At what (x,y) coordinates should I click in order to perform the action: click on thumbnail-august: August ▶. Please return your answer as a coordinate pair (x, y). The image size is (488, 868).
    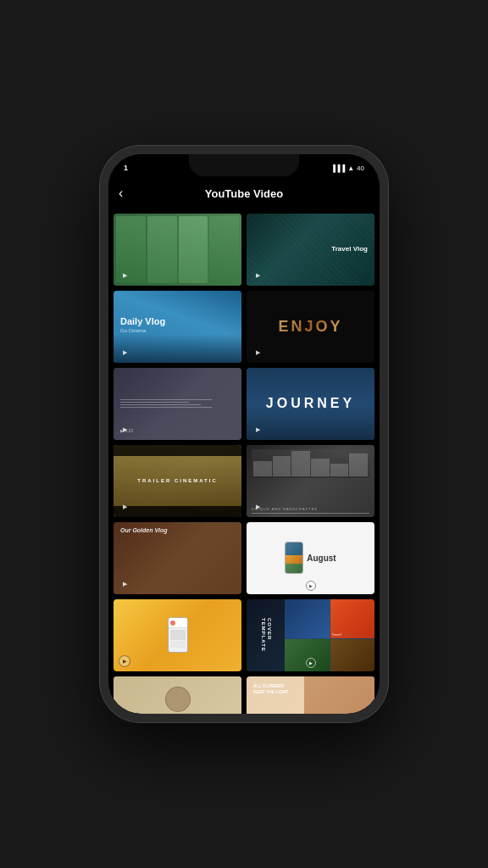
    Looking at the image, I should click on (310, 558).